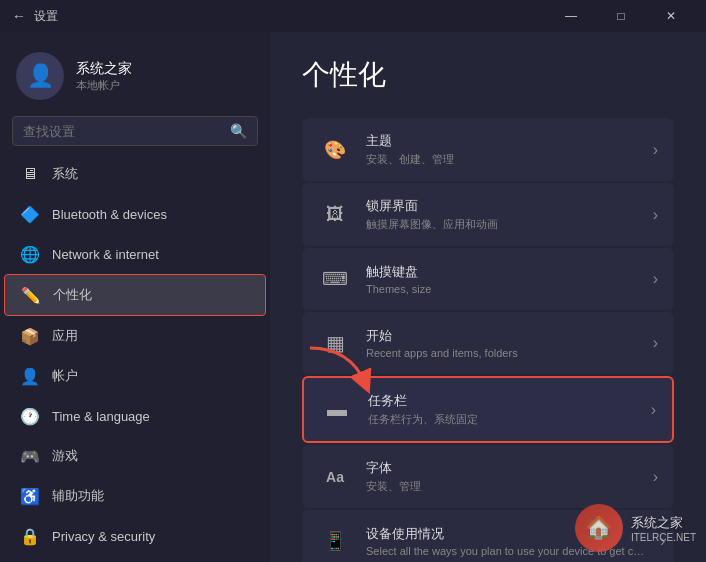  Describe the element at coordinates (65, 336) in the screenshot. I see `sidebar-label-apps: 应用` at that location.